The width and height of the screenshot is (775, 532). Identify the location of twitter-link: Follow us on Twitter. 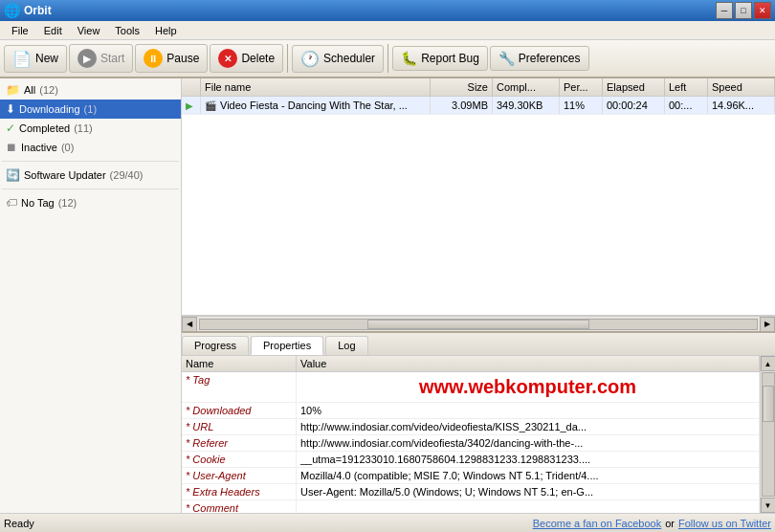
(725, 523).